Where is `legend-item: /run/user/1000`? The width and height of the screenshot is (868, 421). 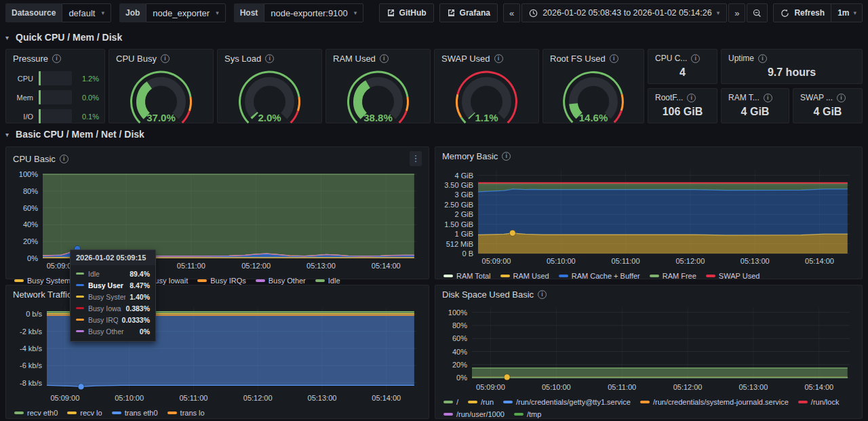 legend-item: /run/user/1000 is located at coordinates (474, 414).